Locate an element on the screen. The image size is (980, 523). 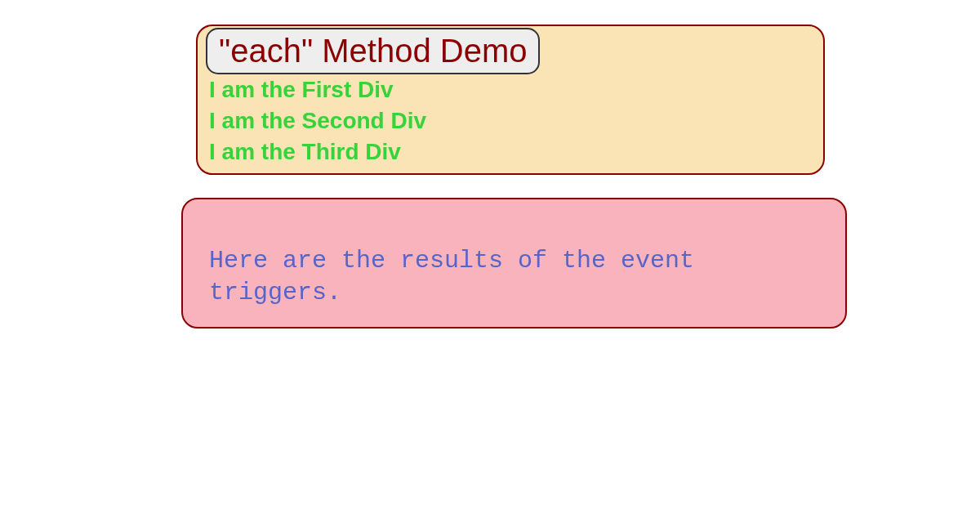
demo-div-3: I am the Third Div is located at coordinates (516, 152).